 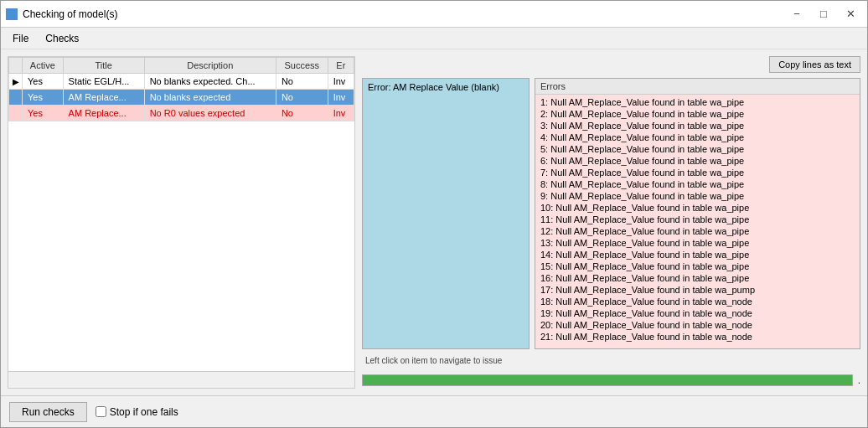 What do you see at coordinates (62, 39) in the screenshot?
I see `menu-checks: Checks` at bounding box center [62, 39].